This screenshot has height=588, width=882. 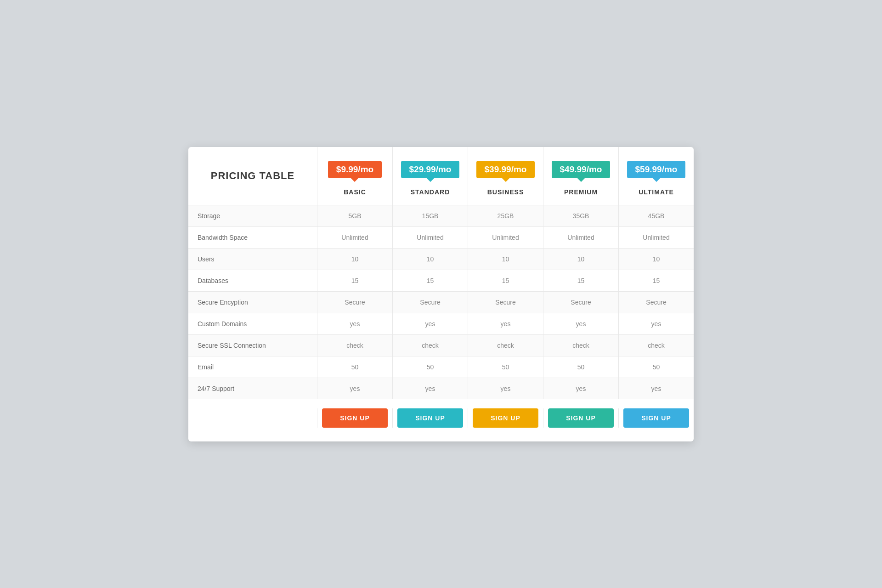 I want to click on signup-button-ultimate: SIGN UP, so click(x=656, y=418).